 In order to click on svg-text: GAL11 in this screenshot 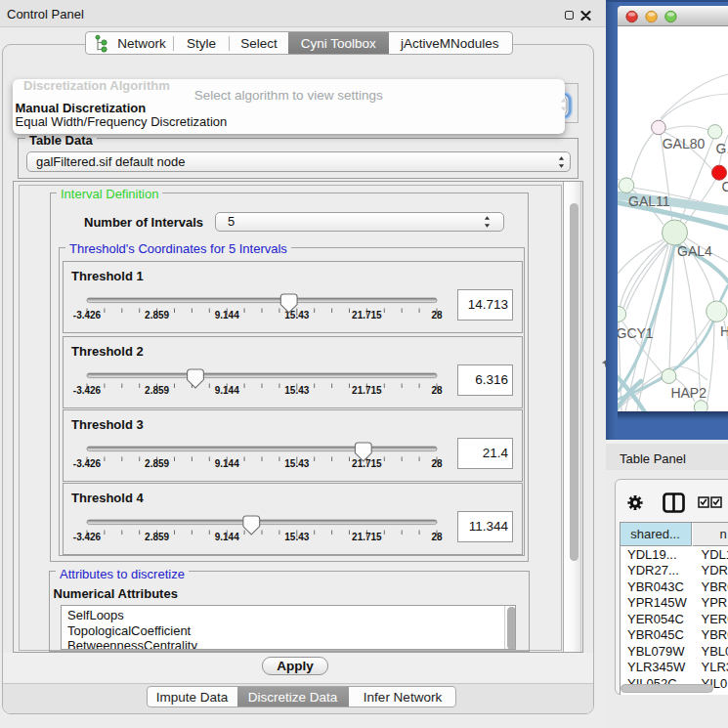, I will do `click(649, 201)`.